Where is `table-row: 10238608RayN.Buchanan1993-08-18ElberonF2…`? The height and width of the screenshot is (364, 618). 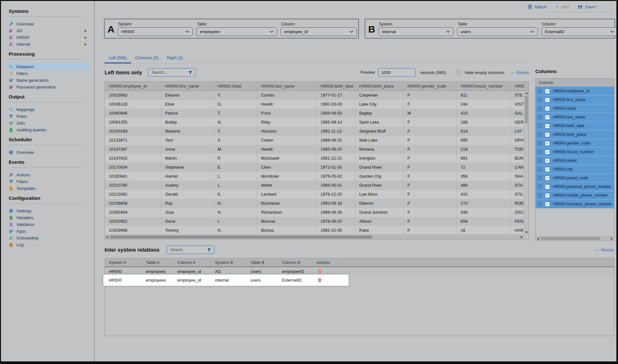 table-row: 10238608RayN.Buchanan1993-08-18ElberonF2… is located at coordinates (314, 203).